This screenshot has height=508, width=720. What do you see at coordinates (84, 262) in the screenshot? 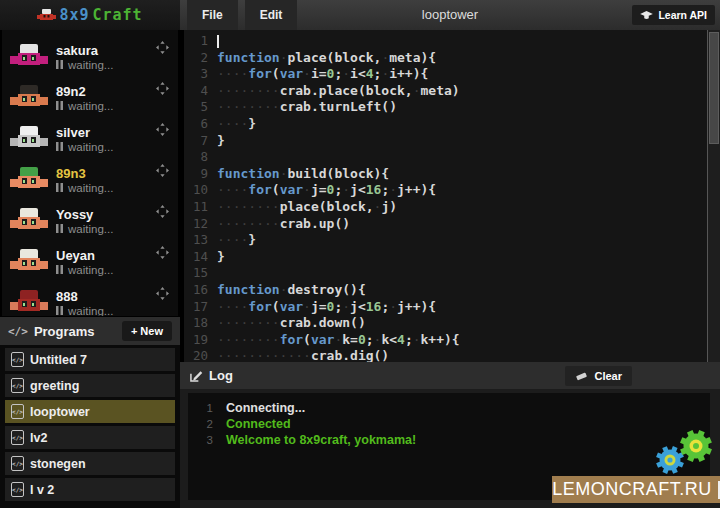
I see `player-info: Ueyan waiting...` at bounding box center [84, 262].